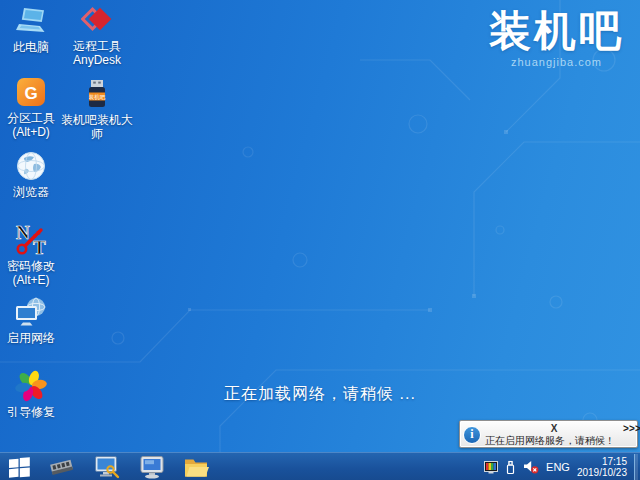 The width and height of the screenshot is (640, 480). Describe the element at coordinates (636, 467) in the screenshot. I see `show-desktop-button` at that location.